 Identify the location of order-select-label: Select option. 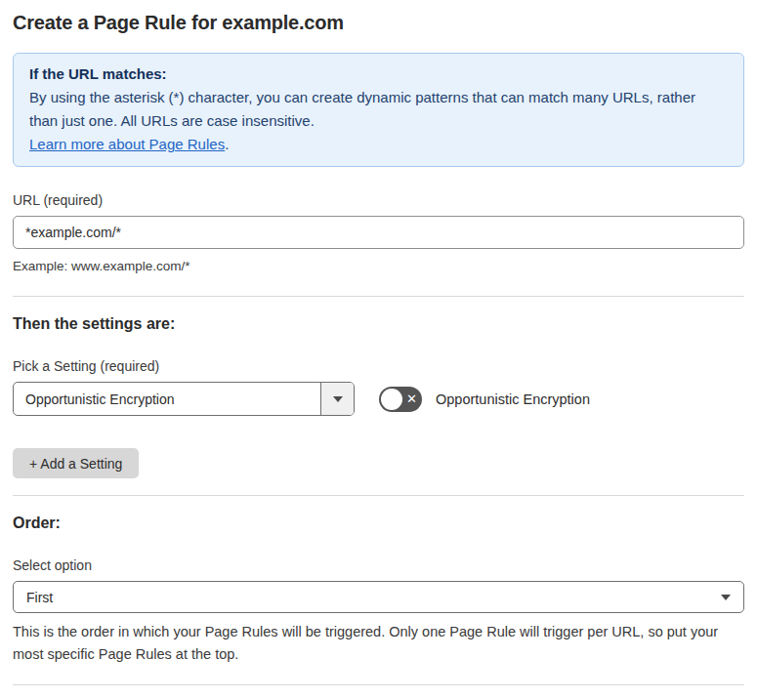
(379, 565).